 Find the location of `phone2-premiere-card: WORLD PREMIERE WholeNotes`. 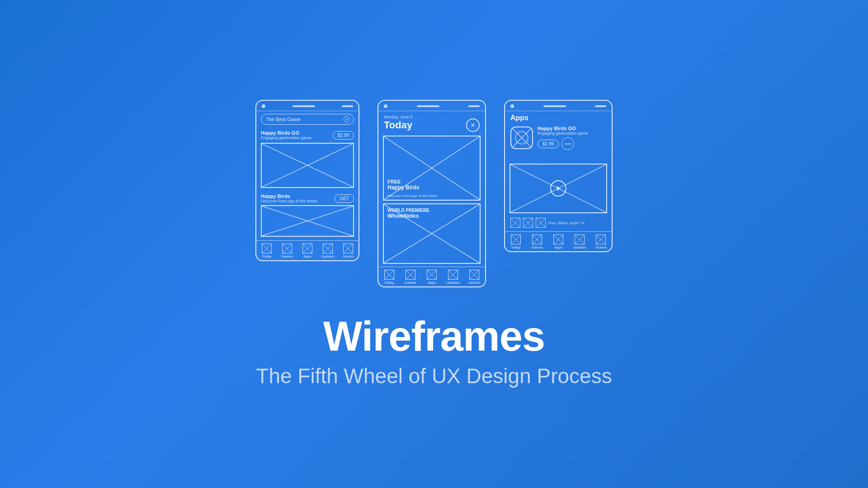

phone2-premiere-card: WORLD PREMIERE WholeNotes is located at coordinates (432, 234).